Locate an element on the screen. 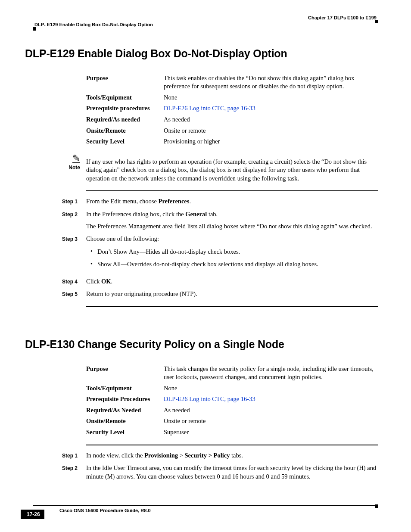  note-label: Note is located at coordinates (53, 168).